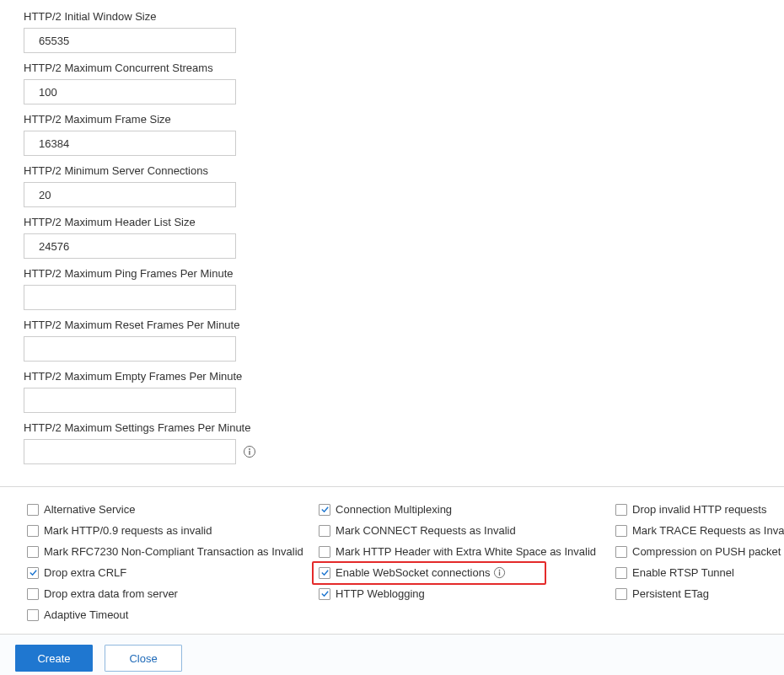 The height and width of the screenshot is (675, 784). What do you see at coordinates (325, 552) in the screenshot?
I see `checkbox-mark-extra-whitespace` at bounding box center [325, 552].